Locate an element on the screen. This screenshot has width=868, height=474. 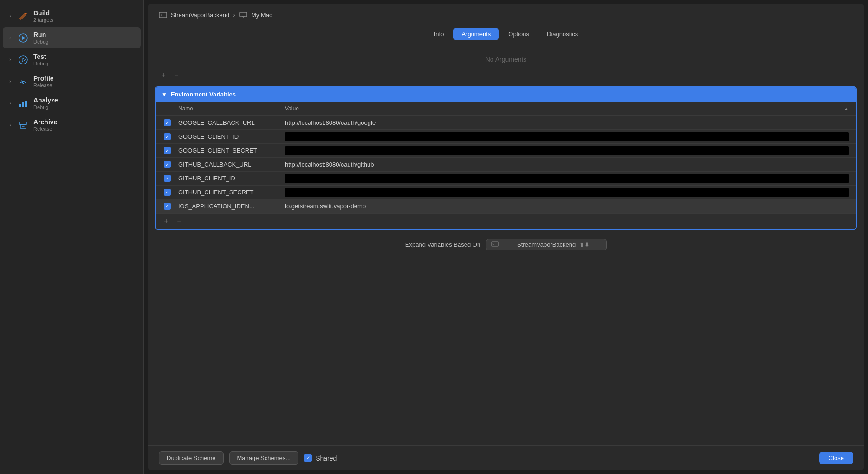
sidebar-item-analyze-title: Analyze is located at coordinates (45, 100).